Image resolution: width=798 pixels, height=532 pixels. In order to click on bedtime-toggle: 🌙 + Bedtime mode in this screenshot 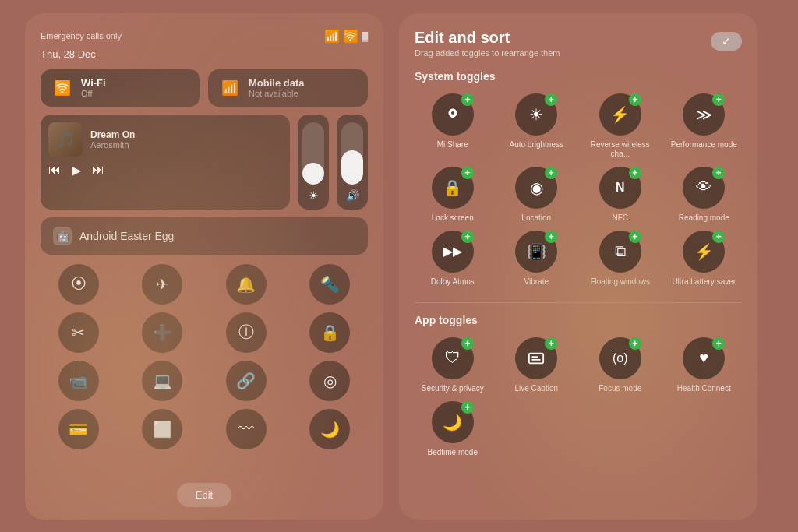, I will do `click(453, 429)`.